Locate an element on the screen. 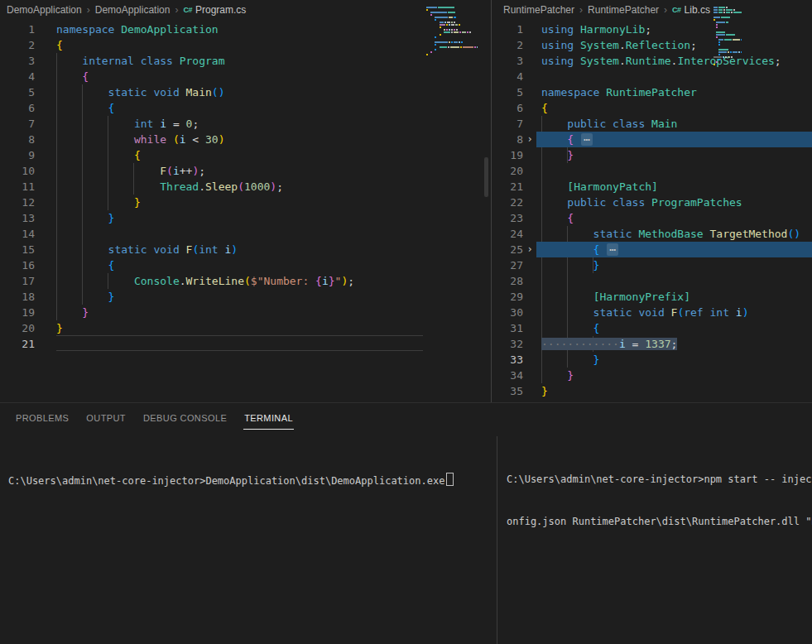 The image size is (812, 644). code-line: using System.Reflection; is located at coordinates (674, 45).